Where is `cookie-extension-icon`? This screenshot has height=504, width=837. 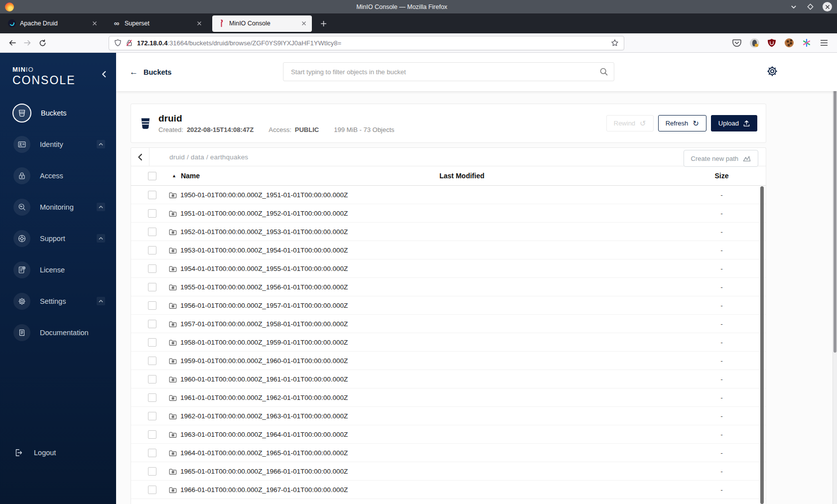 cookie-extension-icon is located at coordinates (789, 43).